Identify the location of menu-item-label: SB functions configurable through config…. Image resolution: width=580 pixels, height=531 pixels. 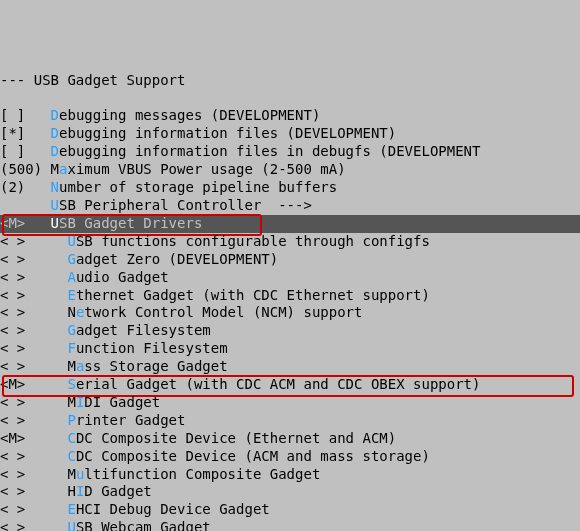
(253, 241).